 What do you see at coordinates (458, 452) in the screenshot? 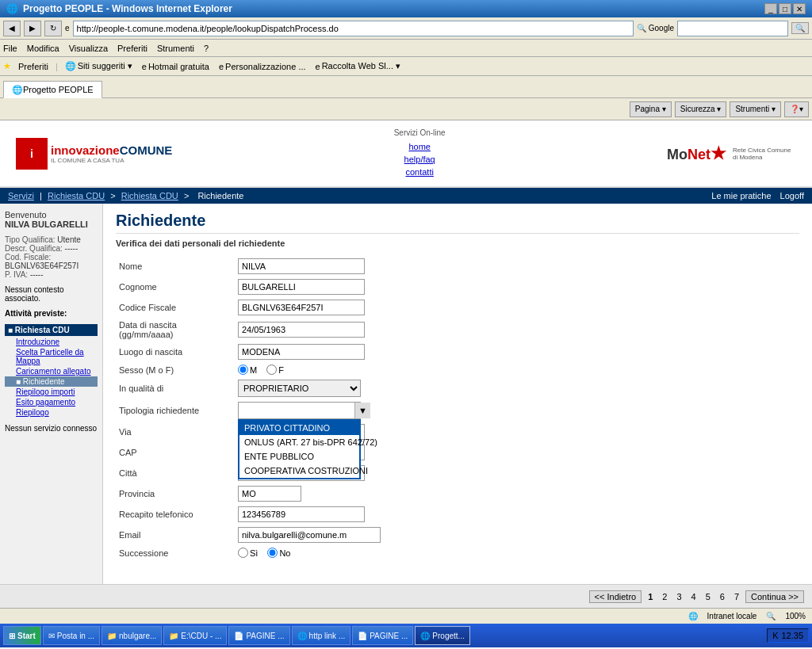
I see `field-cap: CAP` at bounding box center [458, 452].